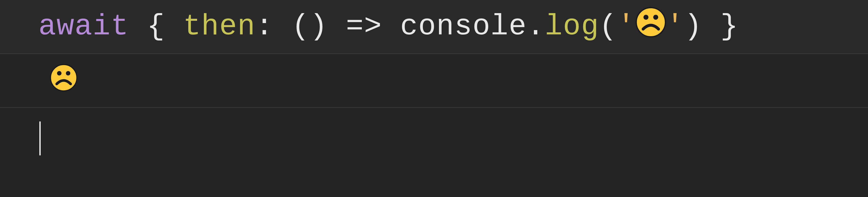 This screenshot has height=197, width=868. What do you see at coordinates (84, 27) in the screenshot?
I see `token-keyword: await` at bounding box center [84, 27].